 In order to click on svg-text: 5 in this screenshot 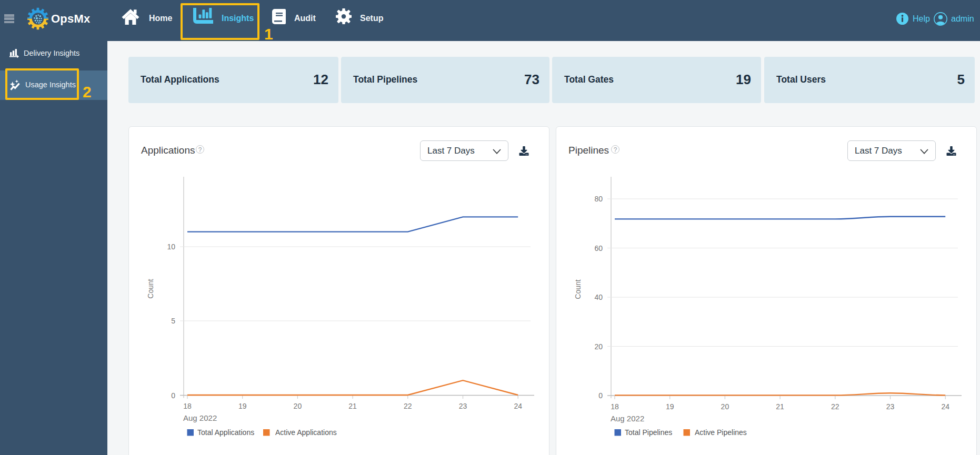, I will do `click(173, 321)`.